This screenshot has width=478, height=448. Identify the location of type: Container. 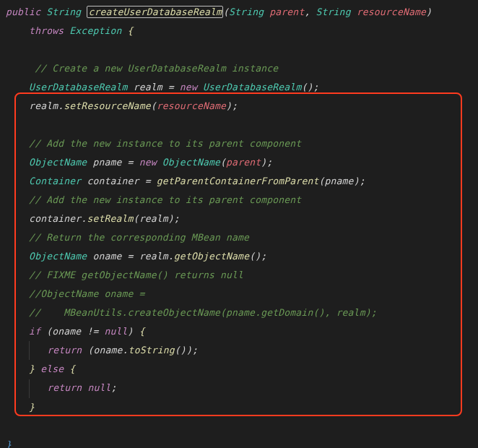
(55, 181).